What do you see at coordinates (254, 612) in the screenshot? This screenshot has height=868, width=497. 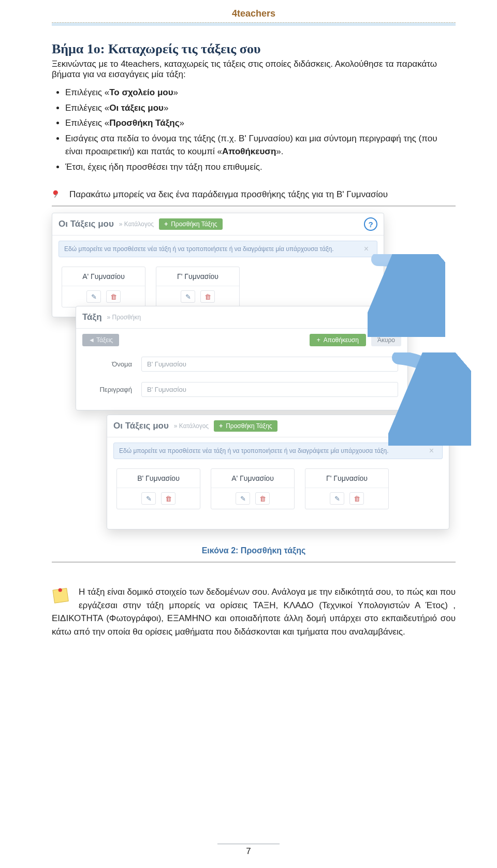 I see `sticky-note-text: Η τάξη είναι δομικό στοιχείο των δεδομέν…` at bounding box center [254, 612].